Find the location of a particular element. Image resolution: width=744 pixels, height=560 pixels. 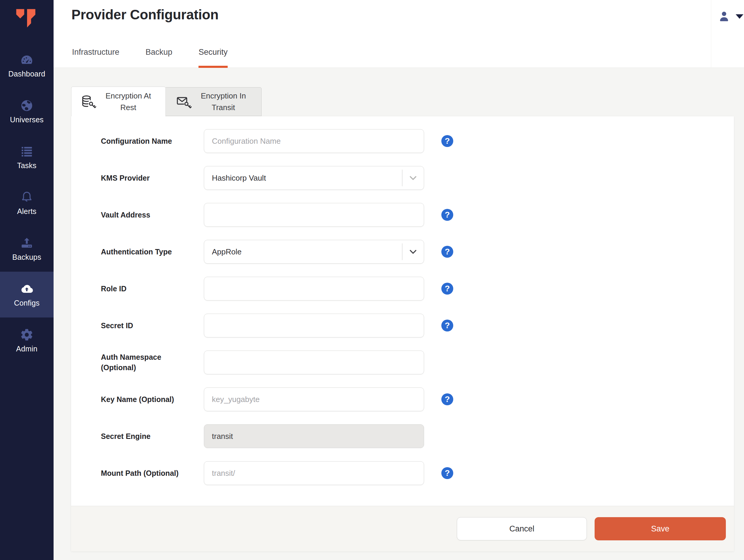

configuration-name-input is located at coordinates (314, 141).